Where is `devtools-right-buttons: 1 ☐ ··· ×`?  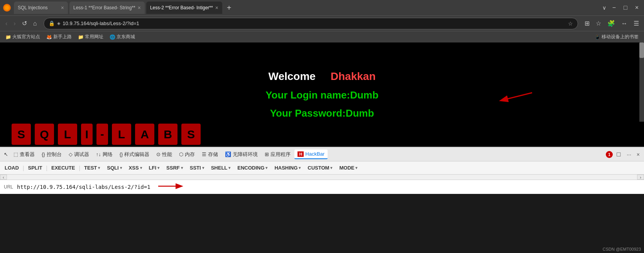
devtools-right-buttons: 1 ☐ ··· × is located at coordinates (624, 155).